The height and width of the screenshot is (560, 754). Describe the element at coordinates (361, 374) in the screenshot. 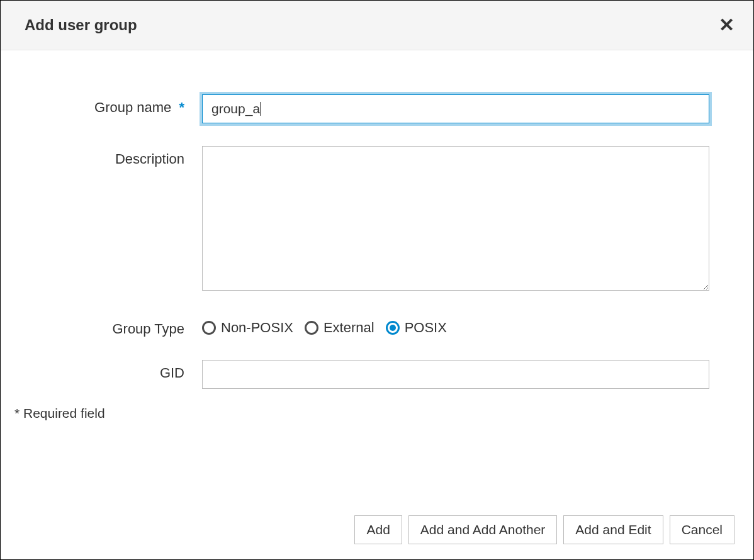

I see `gid-row: GID` at that location.